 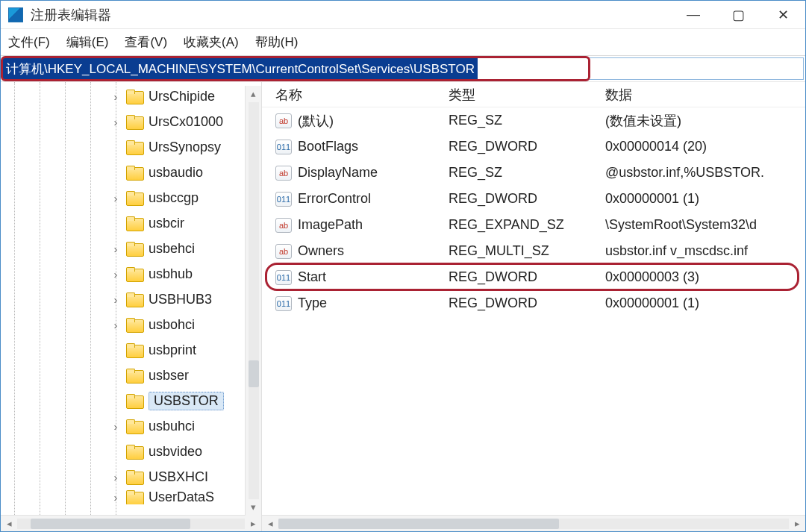 What do you see at coordinates (16, 15) in the screenshot?
I see `app-icon` at bounding box center [16, 15].